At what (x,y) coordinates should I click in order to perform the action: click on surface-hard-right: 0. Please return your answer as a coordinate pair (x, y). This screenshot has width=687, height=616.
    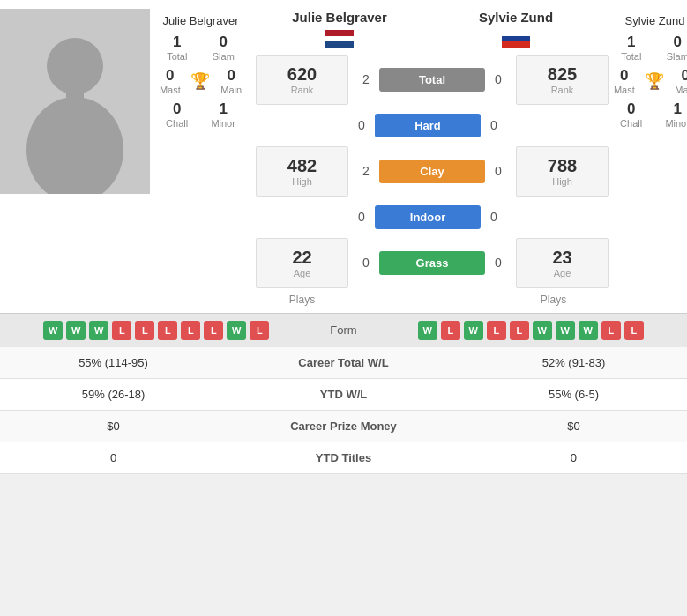
    Looking at the image, I should click on (494, 125).